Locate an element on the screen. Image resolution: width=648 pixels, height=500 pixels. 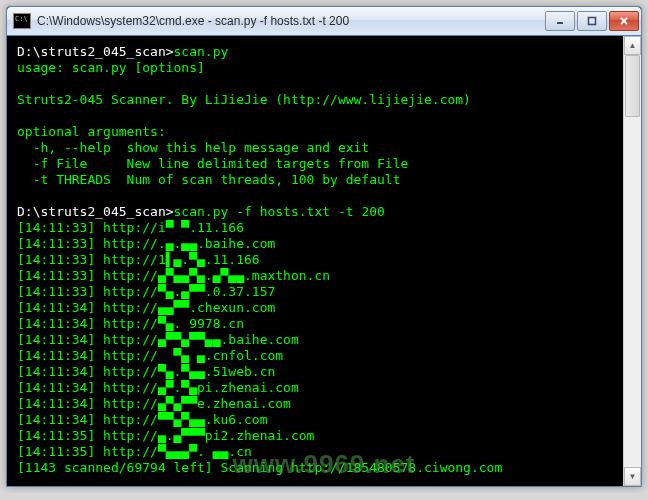
scan-line: [14:11:33] http://i▀ ▀.11.166 is located at coordinates (130, 228).